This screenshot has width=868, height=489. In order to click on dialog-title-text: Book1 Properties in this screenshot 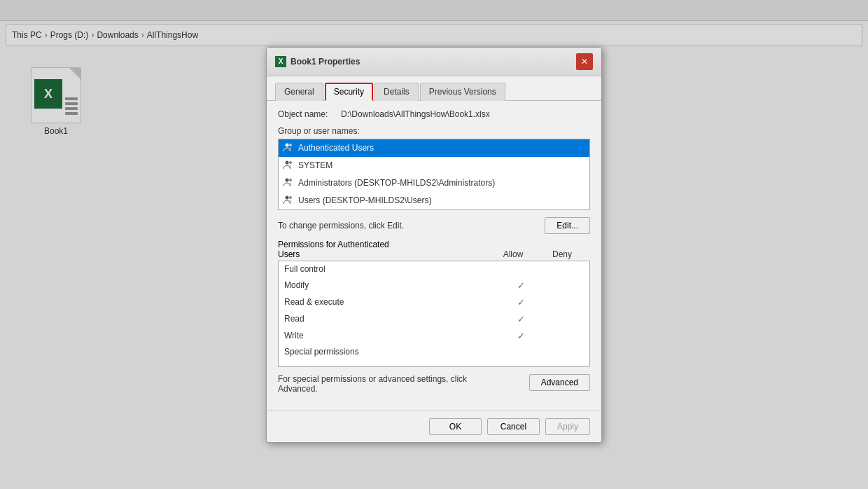, I will do `click(325, 62)`.